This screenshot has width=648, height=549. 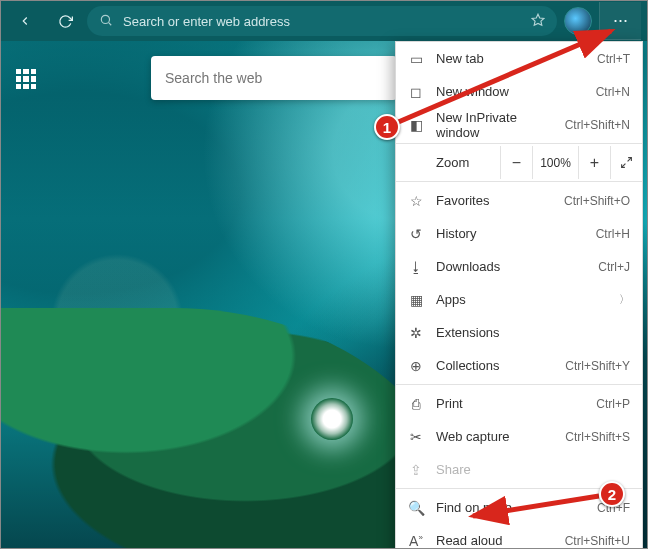 What do you see at coordinates (65, 21) in the screenshot?
I see `refresh-button` at bounding box center [65, 21].